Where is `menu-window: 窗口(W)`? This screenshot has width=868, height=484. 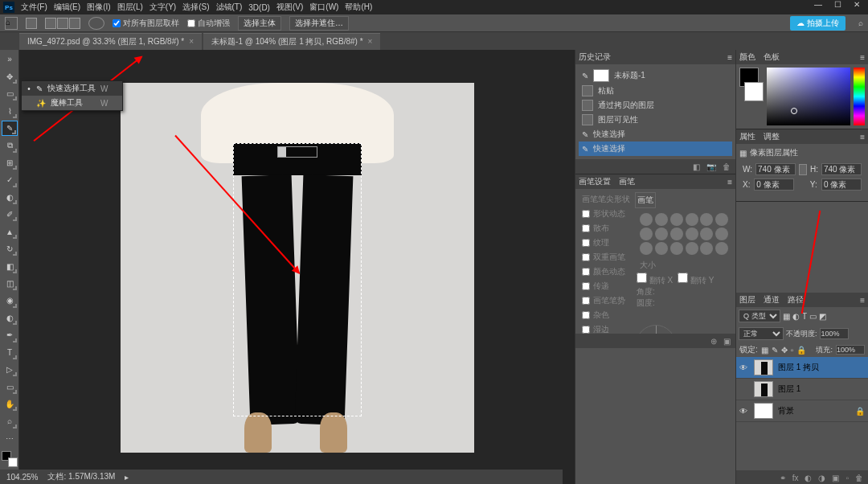 menu-window: 窗口(W) is located at coordinates (324, 7).